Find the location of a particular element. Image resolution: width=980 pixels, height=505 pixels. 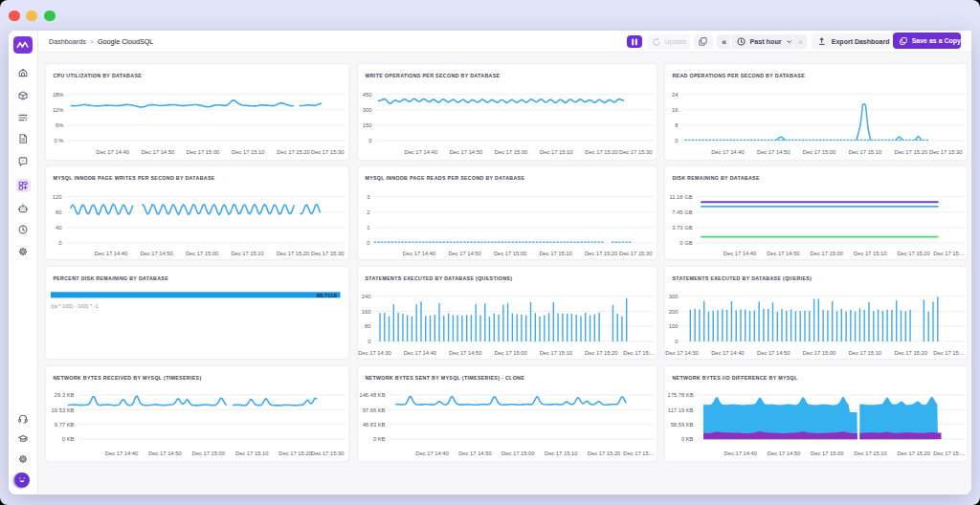

svg-text: 1 is located at coordinates (368, 228).